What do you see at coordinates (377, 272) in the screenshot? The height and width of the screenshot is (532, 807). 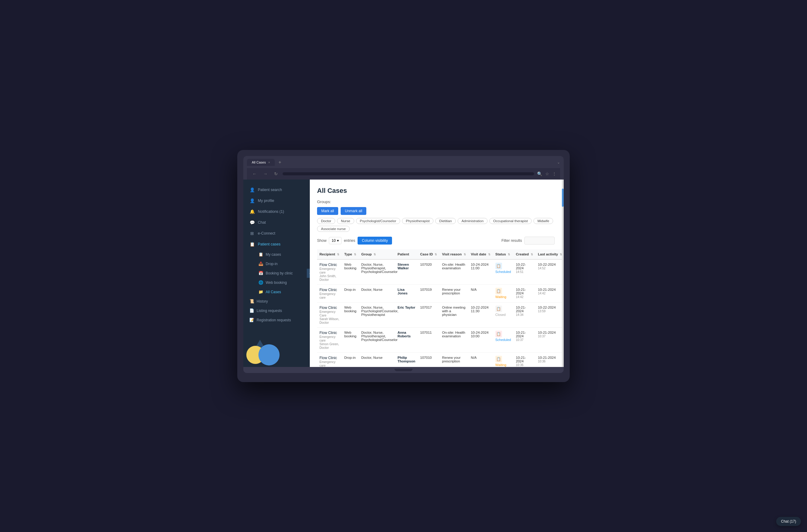 I see `cell-group: Doctor, Nurse, Physiotherapist, Psycholo…` at bounding box center [377, 272].